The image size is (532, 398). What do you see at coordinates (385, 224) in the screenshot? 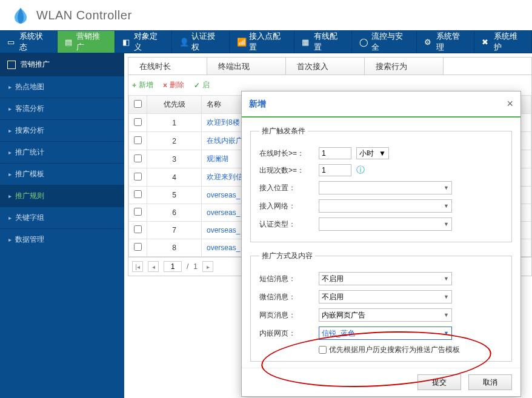
I see `auth-select: ▼` at bounding box center [385, 224].